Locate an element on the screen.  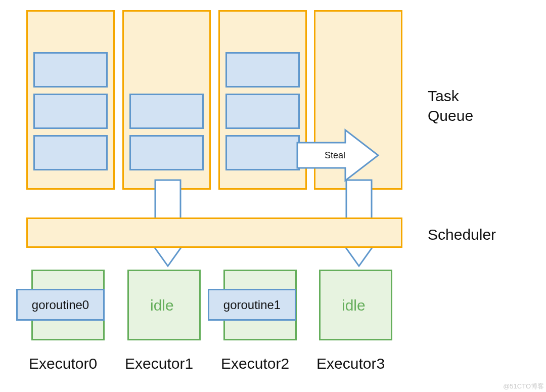
scheduler-bar is located at coordinates (214, 233).